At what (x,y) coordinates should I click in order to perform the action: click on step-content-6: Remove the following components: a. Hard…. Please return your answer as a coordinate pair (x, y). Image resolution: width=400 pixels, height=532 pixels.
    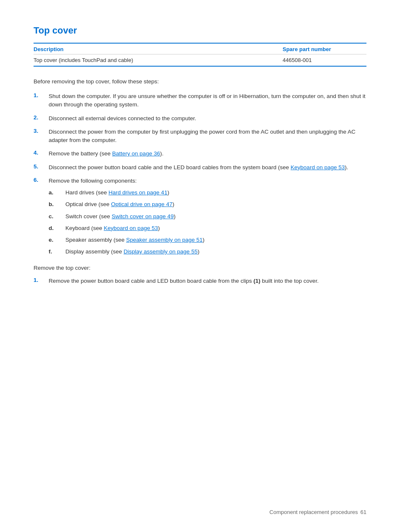
    Looking at the image, I should click on (127, 218).